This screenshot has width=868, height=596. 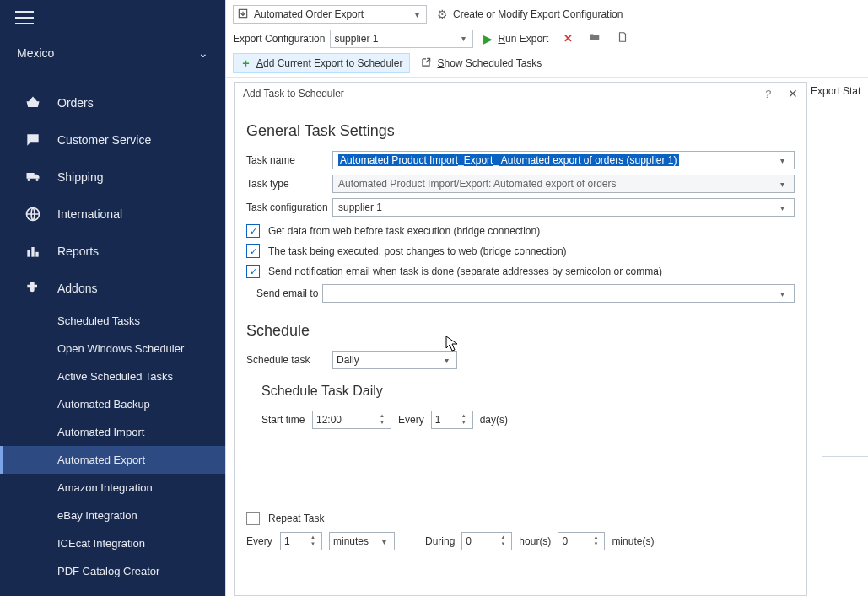 I want to click on nav-reports: Reports, so click(x=113, y=251).